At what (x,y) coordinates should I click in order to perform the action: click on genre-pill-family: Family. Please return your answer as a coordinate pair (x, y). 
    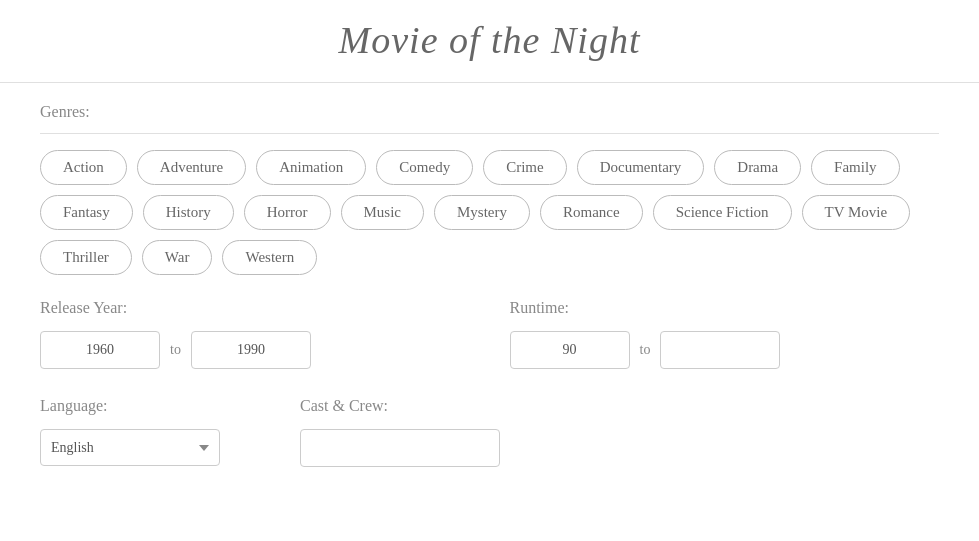
    Looking at the image, I should click on (856, 168).